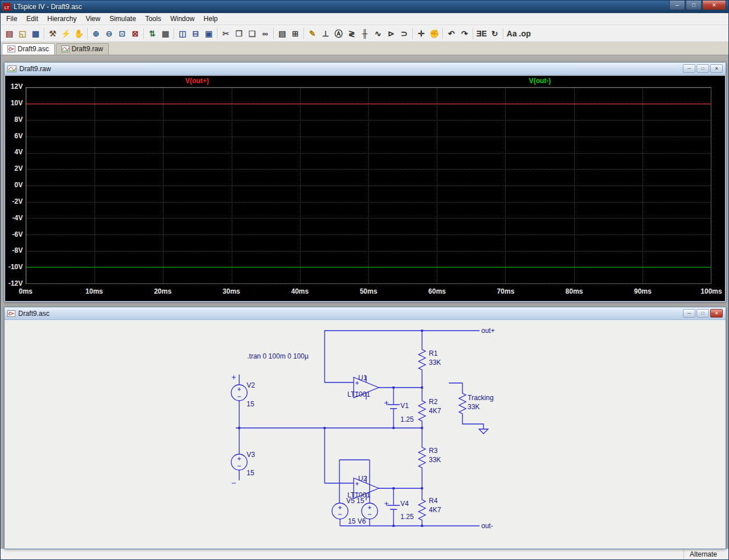 The height and width of the screenshot is (560, 729). What do you see at coordinates (474, 407) in the screenshot?
I see `tracking-value: 33K` at bounding box center [474, 407].